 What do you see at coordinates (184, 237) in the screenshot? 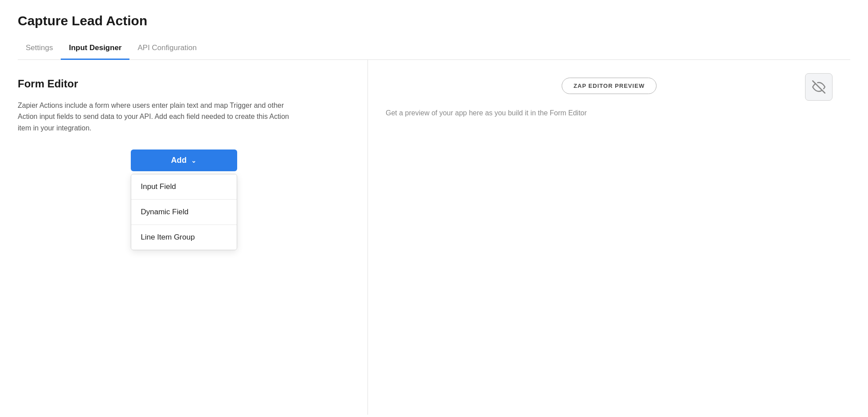
I see `dropdown-item-line-item-group: Line Item Group` at bounding box center [184, 237].